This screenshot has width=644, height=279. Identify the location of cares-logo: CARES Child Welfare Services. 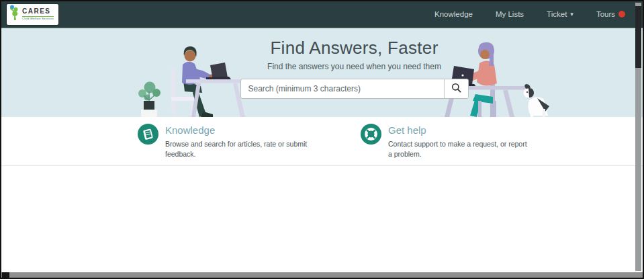
(32, 15).